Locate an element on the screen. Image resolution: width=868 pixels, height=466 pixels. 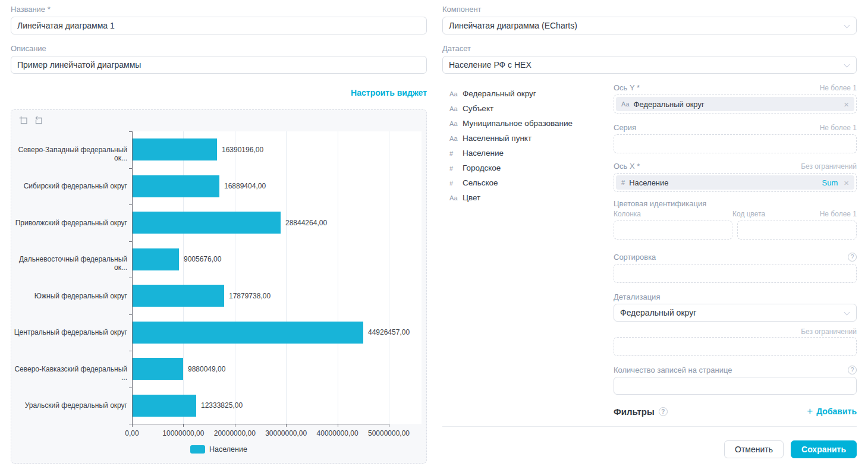
axis-y-label: Ось Y * is located at coordinates (627, 88).